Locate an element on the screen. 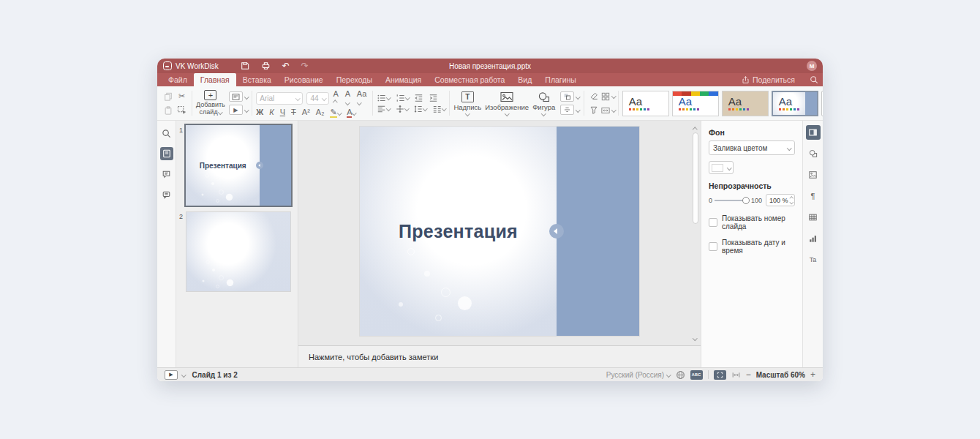 This screenshot has width=980, height=439. comments-icon is located at coordinates (167, 174).